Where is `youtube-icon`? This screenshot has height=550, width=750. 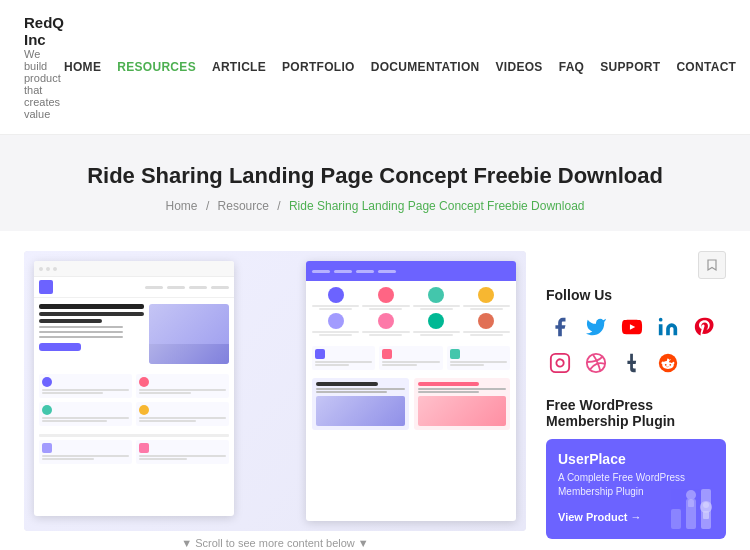
youtube-icon is located at coordinates (632, 327).